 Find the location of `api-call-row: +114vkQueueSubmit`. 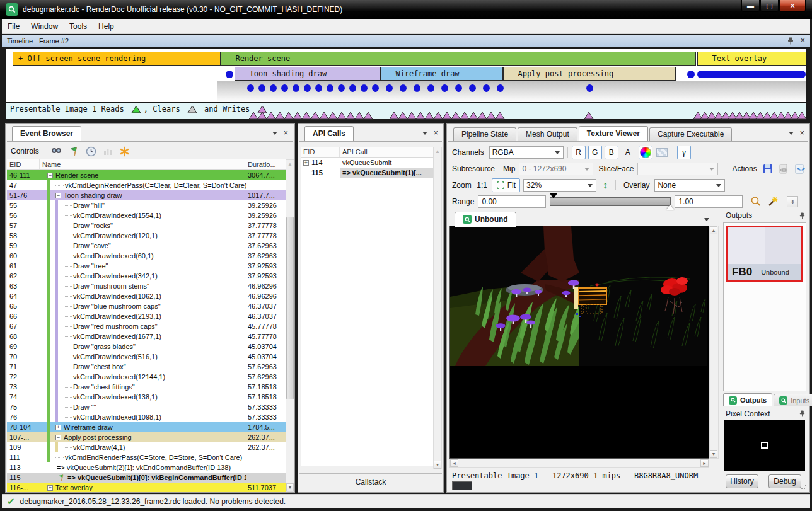

api-call-row: +114vkQueueSubmit is located at coordinates (367, 163).